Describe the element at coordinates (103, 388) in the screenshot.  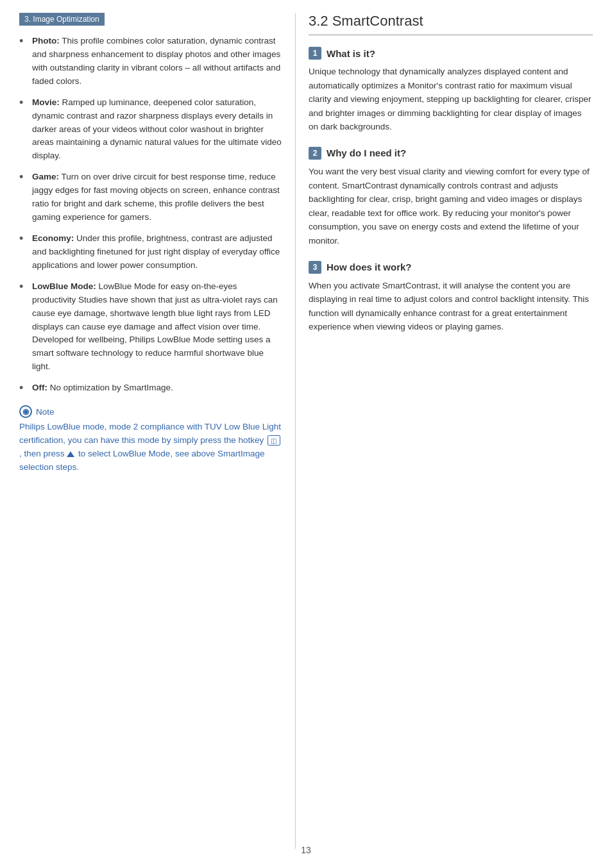
I see `list-item-text: Off: No optimization by SmartImage.` at that location.